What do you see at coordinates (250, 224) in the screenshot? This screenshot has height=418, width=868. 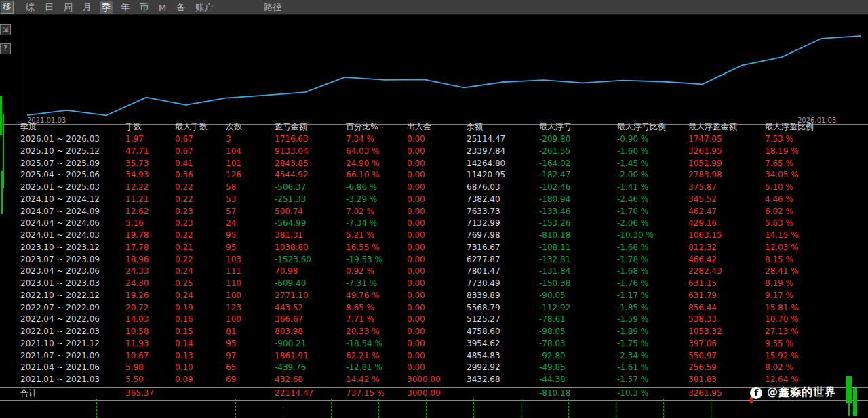 I see `cell-次数: 24` at bounding box center [250, 224].